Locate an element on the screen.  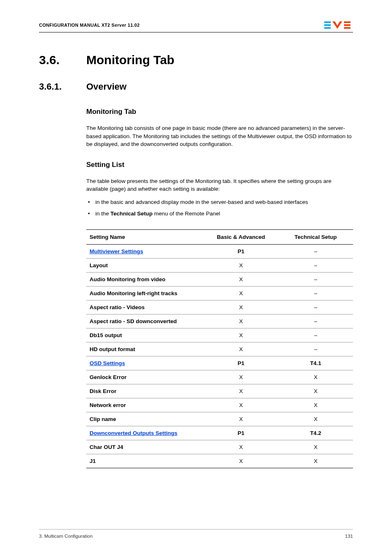
subsection-heading: Overview is located at coordinates (106, 87).